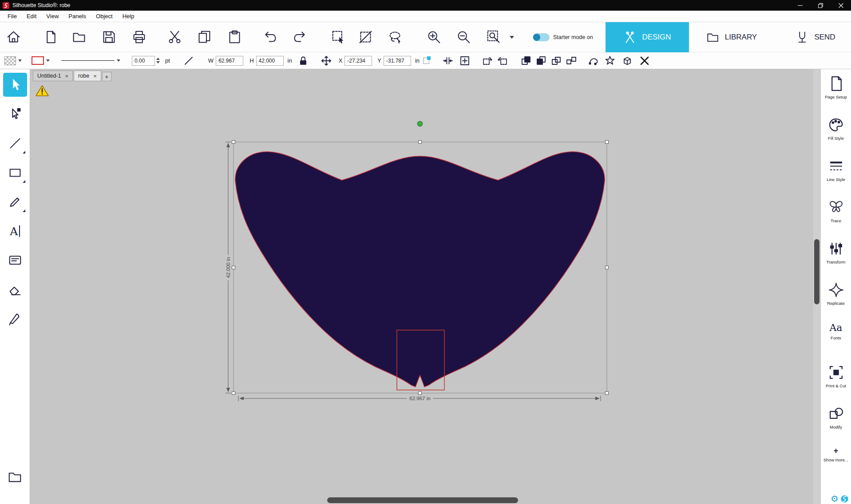  I want to click on panel-page-setup: Page Setup, so click(836, 91).